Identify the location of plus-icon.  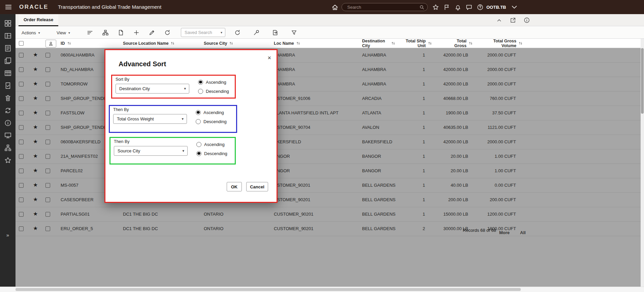
(136, 33).